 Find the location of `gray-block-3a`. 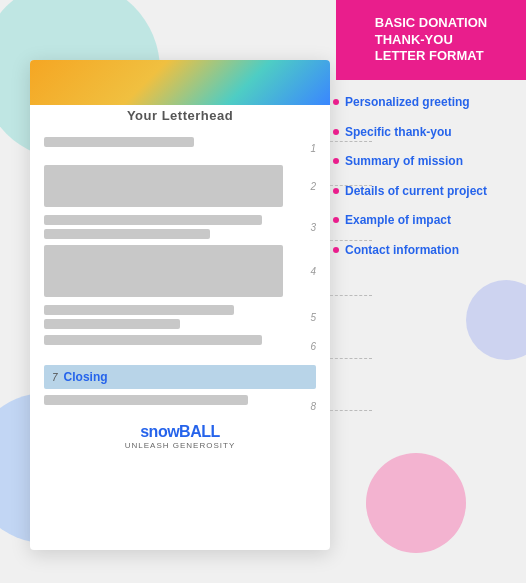

gray-block-3a is located at coordinates (153, 220).